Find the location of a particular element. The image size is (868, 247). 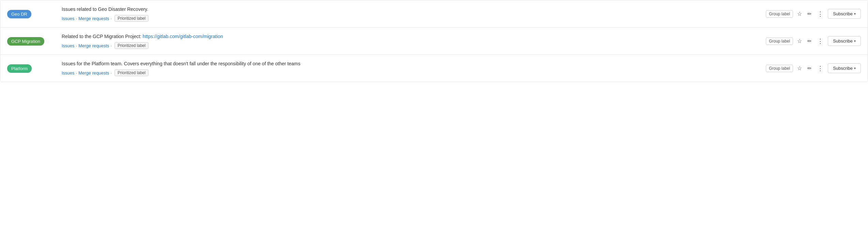

label-content-gcp-migration: Related to the GCP Migration Project: ht… is located at coordinates (410, 41).